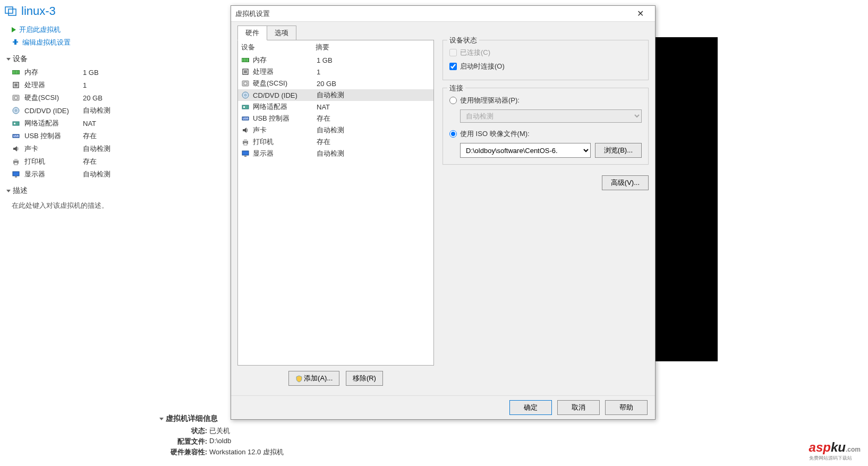 Image resolution: width=868 pixels, height=466 pixels. What do you see at coordinates (640, 14) in the screenshot?
I see `close-button: ✕` at bounding box center [640, 14].